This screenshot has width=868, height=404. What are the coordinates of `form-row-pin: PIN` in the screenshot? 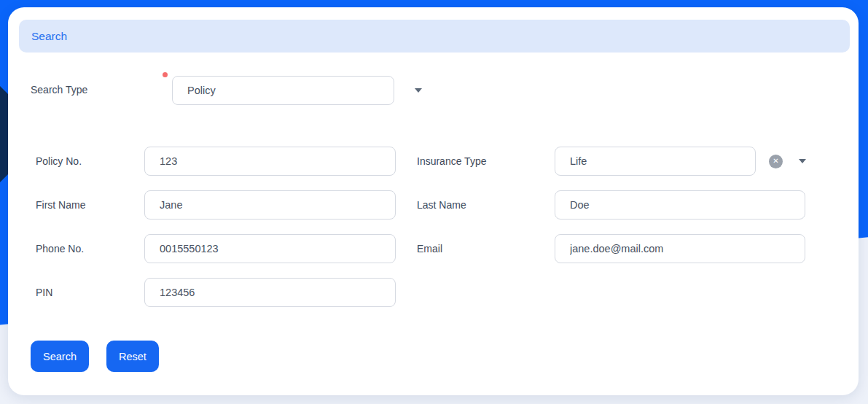 It's located at (433, 292).